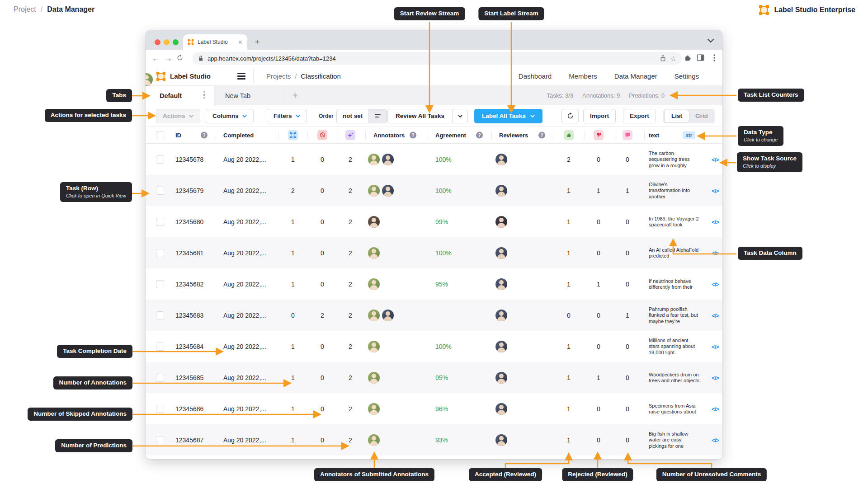  Describe the element at coordinates (687, 76) in the screenshot. I see `nav-settings: Settings` at that location.